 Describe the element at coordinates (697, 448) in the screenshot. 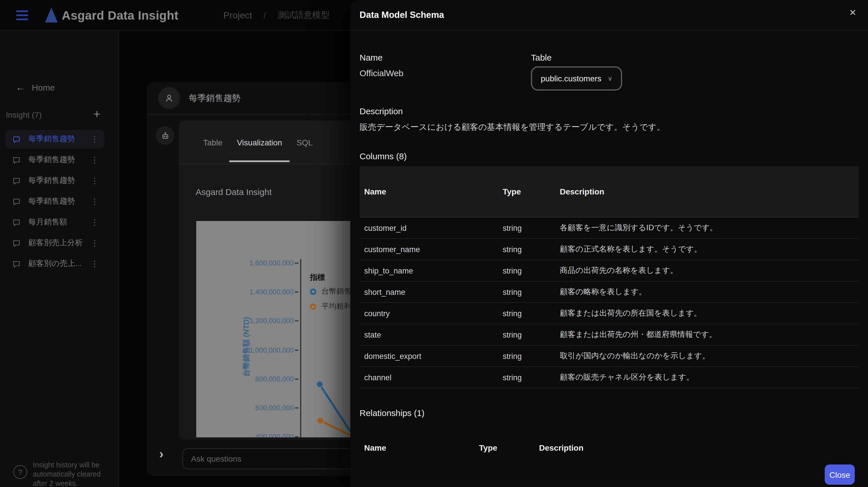

I see `rel-header-description: Description` at that location.